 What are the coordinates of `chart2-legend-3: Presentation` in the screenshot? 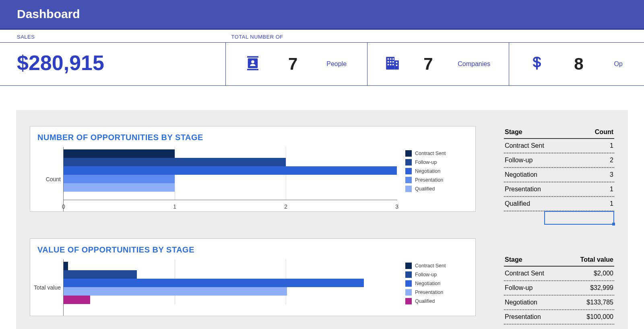 It's located at (429, 292).